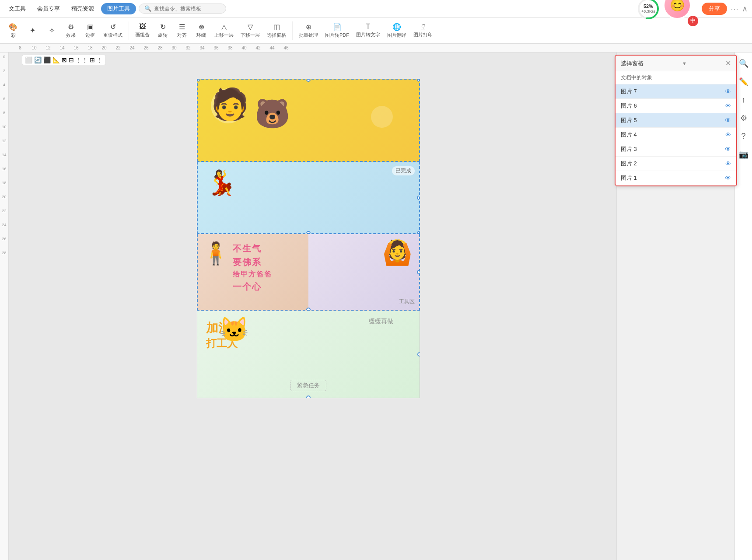 This screenshot has height=560, width=752. Describe the element at coordinates (629, 164) in the screenshot. I see `item-2-label: 图片 2` at that location.